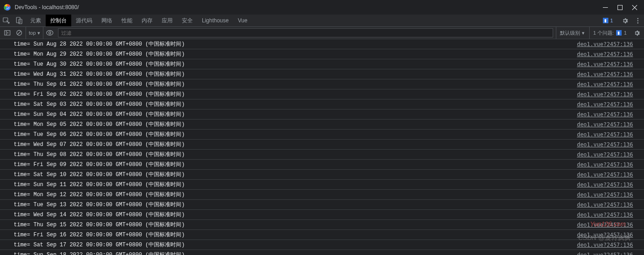 This screenshot has width=644, height=255. I want to click on log-message: time= Sun Sep 04 2022 00:00:00 GMT+0800 …, so click(295, 114).